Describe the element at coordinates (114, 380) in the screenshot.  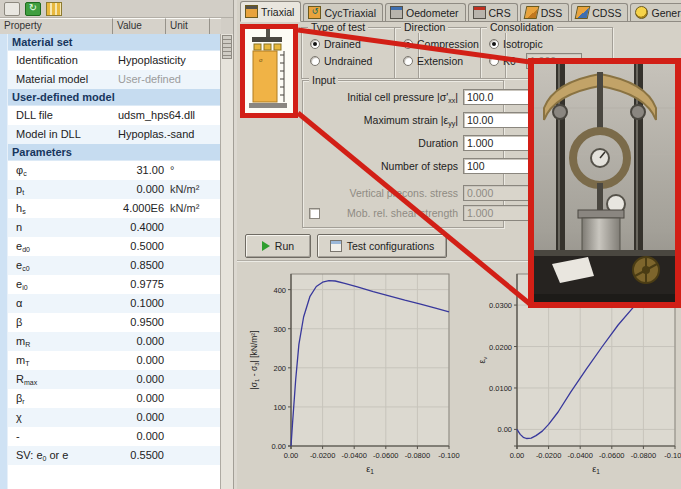
I see `table-row: Rmax0.000` at that location.